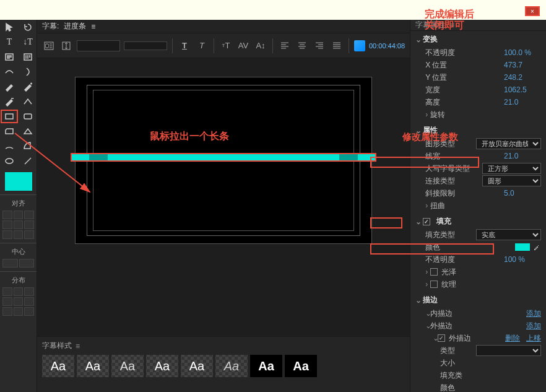 The width and height of the screenshot is (546, 392). I want to click on center-section-title: 中心, so click(19, 251).